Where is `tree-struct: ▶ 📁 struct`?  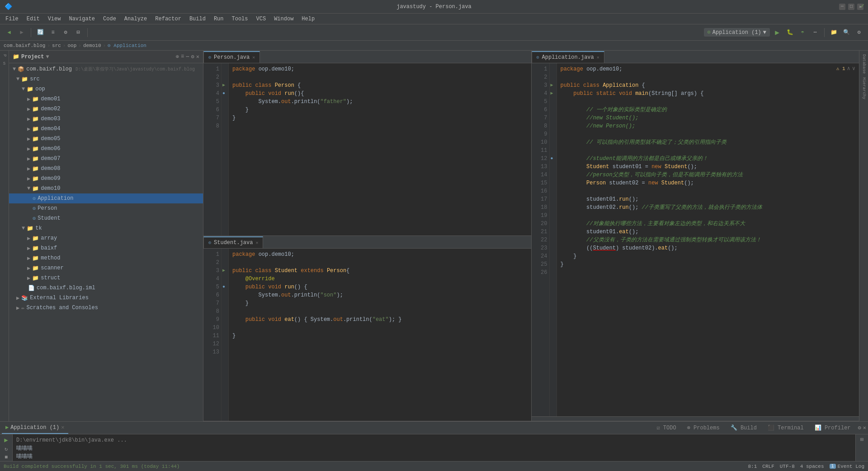
tree-struct: ▶ 📁 struct is located at coordinates (106, 278).